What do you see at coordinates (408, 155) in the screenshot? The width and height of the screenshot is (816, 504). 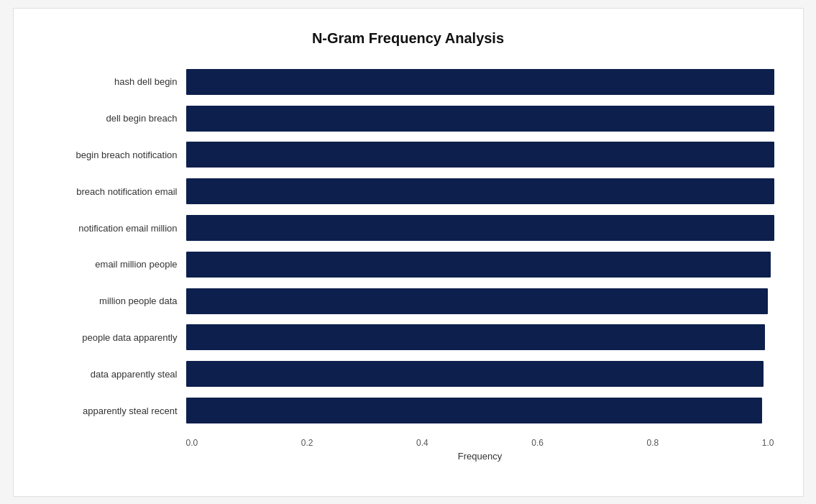 I see `bar-row: begin breach notification` at bounding box center [408, 155].